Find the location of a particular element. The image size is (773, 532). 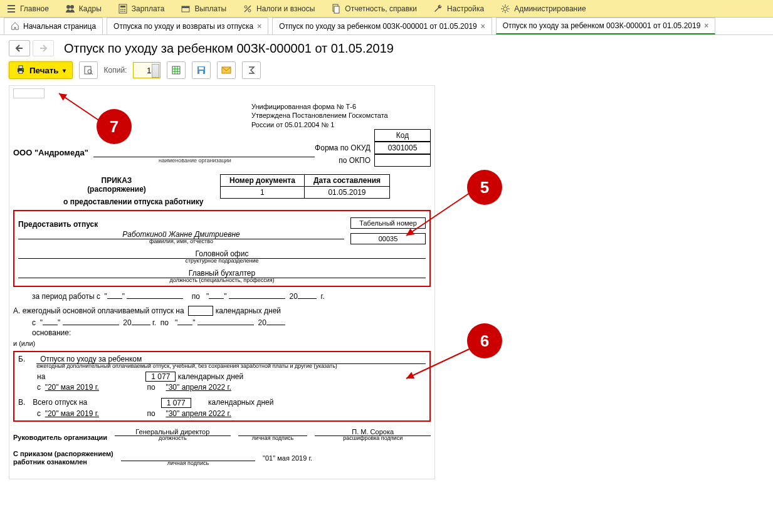

tab-doc2: Отпуск по уходу за ребенком 00ЗК-000001 … is located at coordinates (606, 26).